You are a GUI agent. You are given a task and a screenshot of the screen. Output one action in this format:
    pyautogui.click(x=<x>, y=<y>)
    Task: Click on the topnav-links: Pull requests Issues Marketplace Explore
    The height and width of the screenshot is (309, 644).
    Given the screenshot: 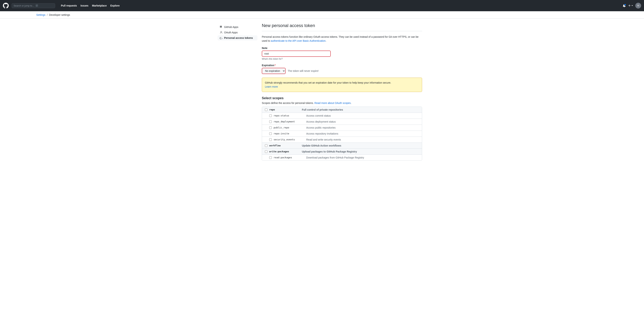 What is the action you would take?
    pyautogui.click(x=90, y=6)
    